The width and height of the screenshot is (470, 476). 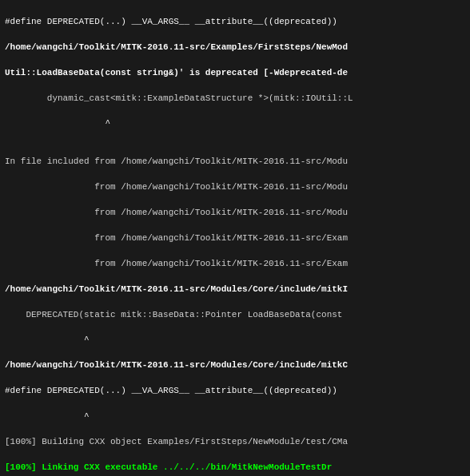 I want to click on terminal-line: DEPRECATED(static mitk::BaseData::Pointe…, so click(x=235, y=315).